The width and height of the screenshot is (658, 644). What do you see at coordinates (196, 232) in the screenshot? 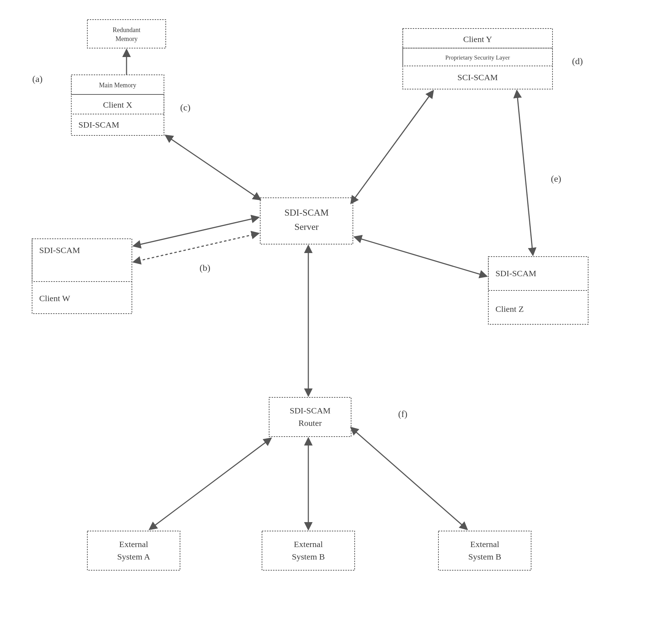
I see `edge-w-server-solid` at bounding box center [196, 232].